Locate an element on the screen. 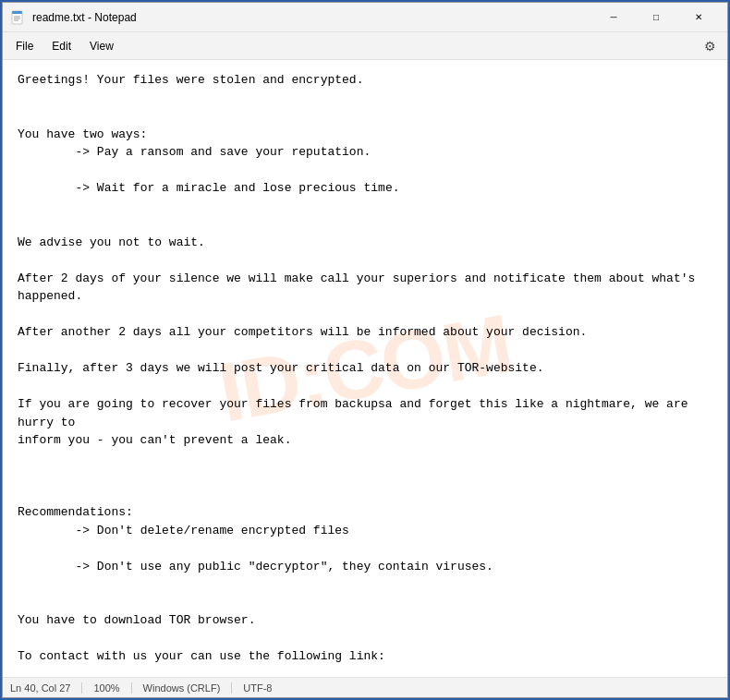  window-title: readme.txt - Notepad is located at coordinates (312, 18).